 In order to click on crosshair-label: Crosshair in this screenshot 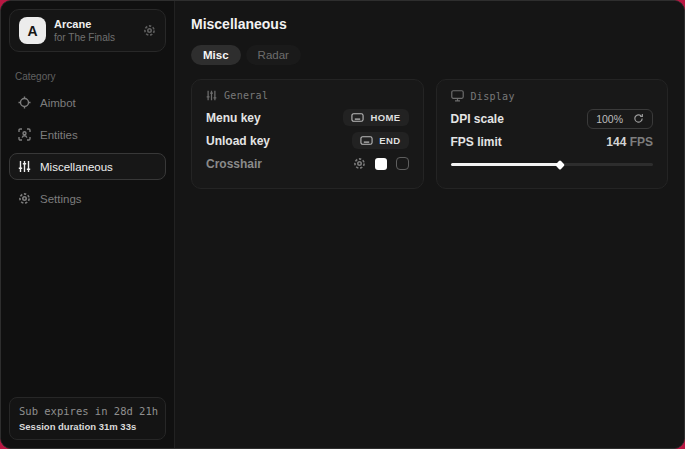, I will do `click(234, 164)`.